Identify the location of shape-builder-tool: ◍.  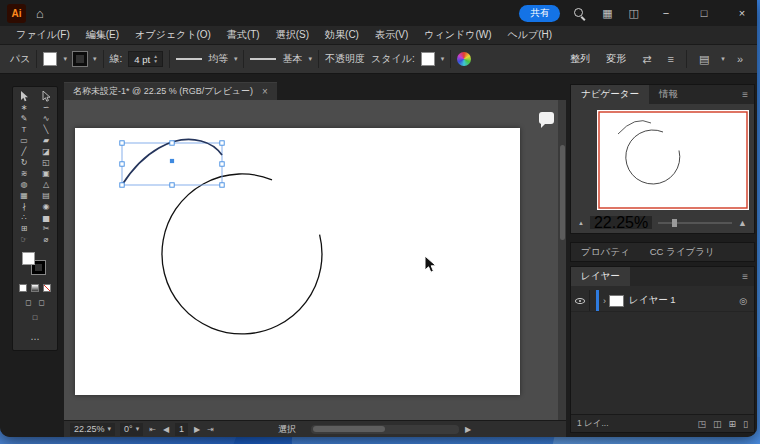
(24, 184).